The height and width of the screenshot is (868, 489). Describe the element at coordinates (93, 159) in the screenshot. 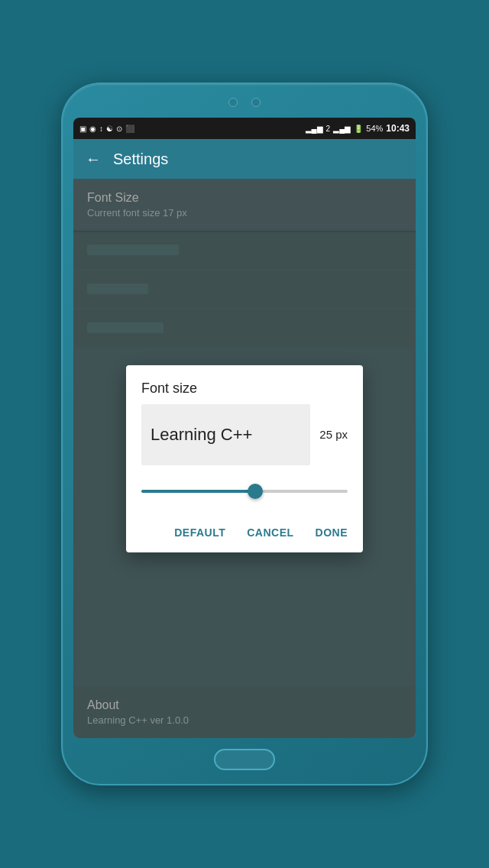

I see `back-button: ←` at that location.